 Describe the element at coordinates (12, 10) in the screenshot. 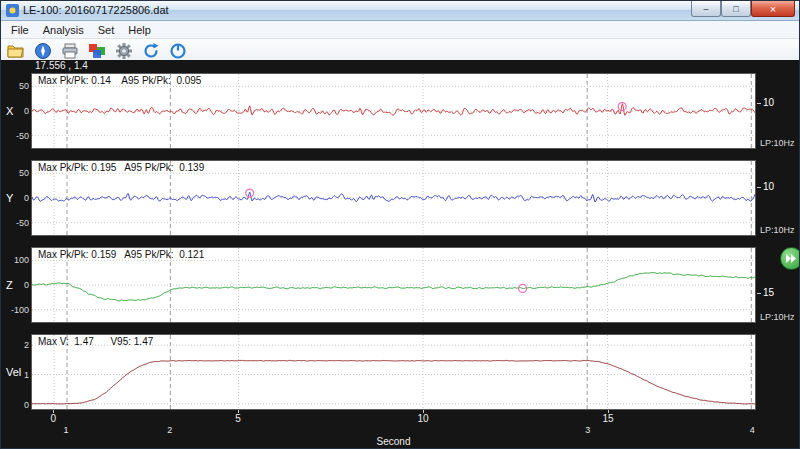

I see `app-icon` at that location.